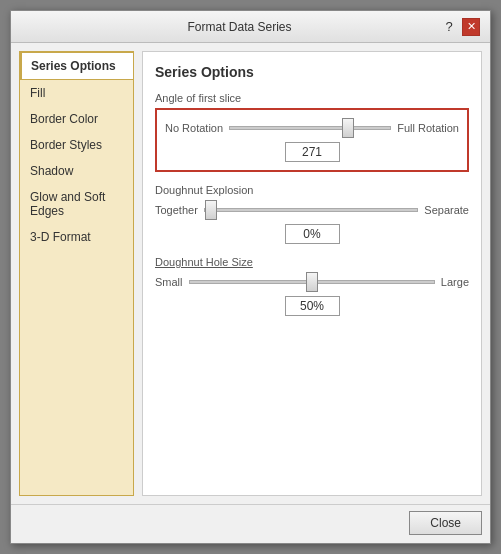 Image resolution: width=501 pixels, height=554 pixels. Describe the element at coordinates (194, 128) in the screenshot. I see `no-rotation-label: No Rotation` at that location.